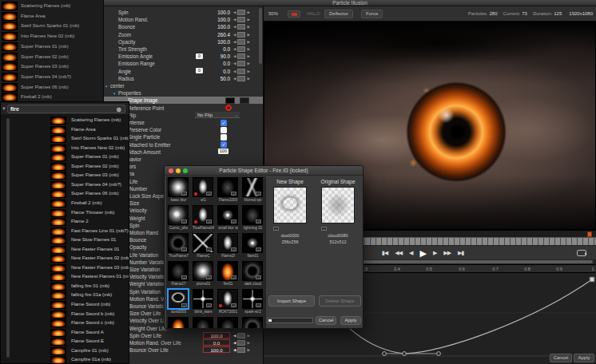  Describe the element at coordinates (216, 78) in the screenshot. I see `property-value: 50.0` at that location.